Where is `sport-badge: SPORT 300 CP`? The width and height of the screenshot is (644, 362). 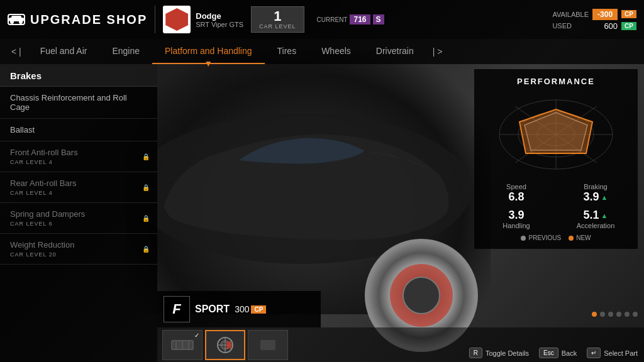
sport-badge: SPORT 300 CP is located at coordinates (230, 309).